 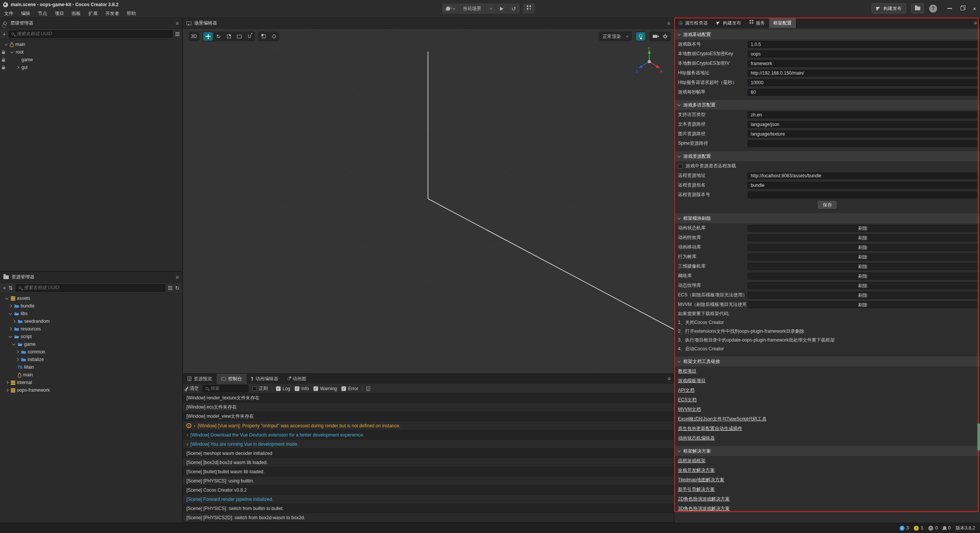 I want to click on asset-node-initialize: initialize, so click(x=91, y=360).